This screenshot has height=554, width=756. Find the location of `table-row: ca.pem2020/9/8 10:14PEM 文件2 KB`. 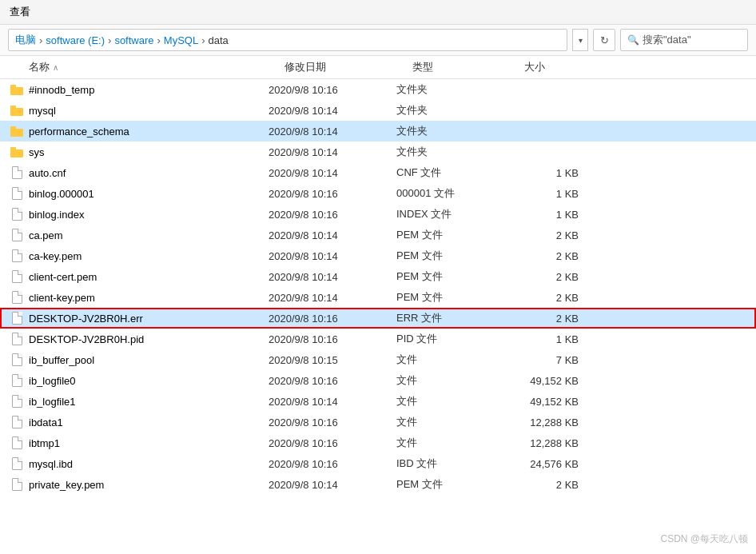

table-row: ca.pem2020/9/8 10:14PEM 文件2 KB is located at coordinates (378, 235).